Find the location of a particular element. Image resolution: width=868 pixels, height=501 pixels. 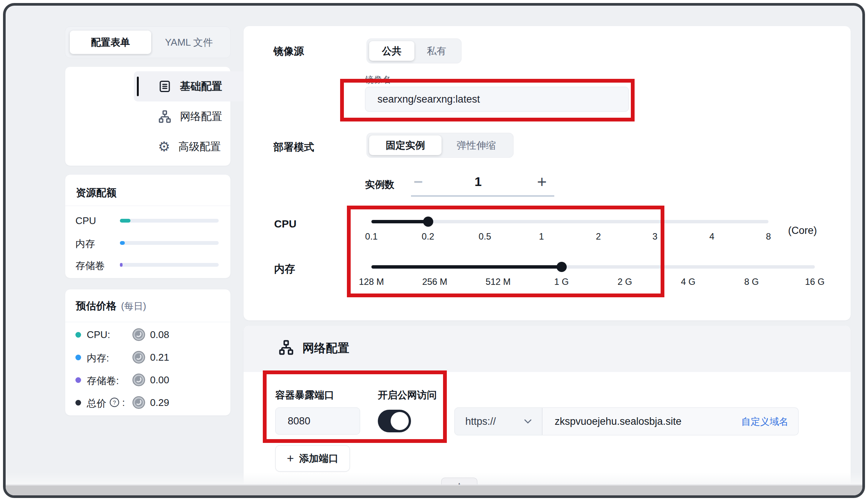

price-label: 内存: is located at coordinates (98, 358).